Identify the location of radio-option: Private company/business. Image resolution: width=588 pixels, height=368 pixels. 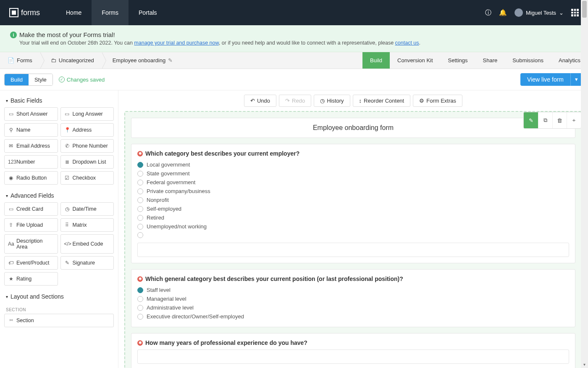
(353, 191).